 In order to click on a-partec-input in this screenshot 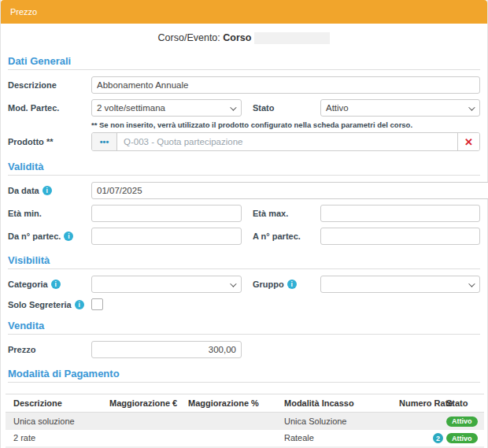, I will do `click(400, 236)`.